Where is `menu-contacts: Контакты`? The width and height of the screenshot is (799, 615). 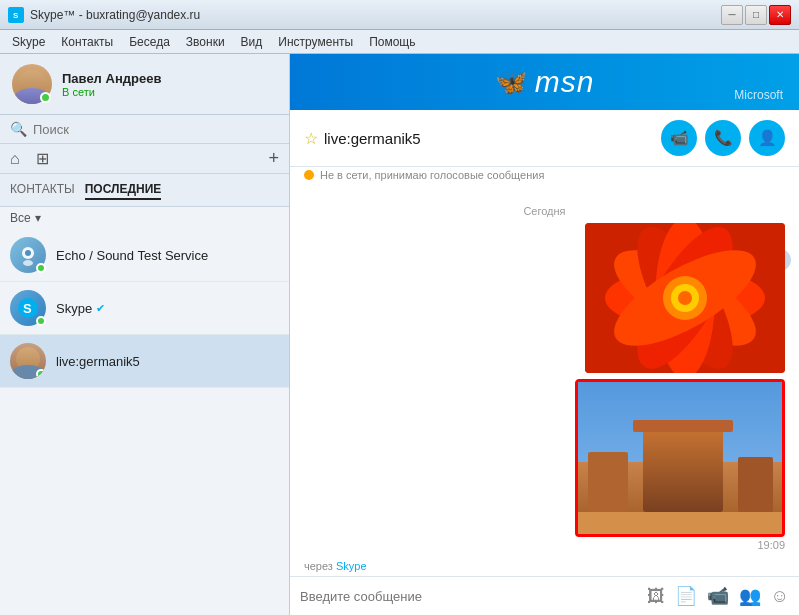
menu-contacts: Контакты is located at coordinates (87, 42).